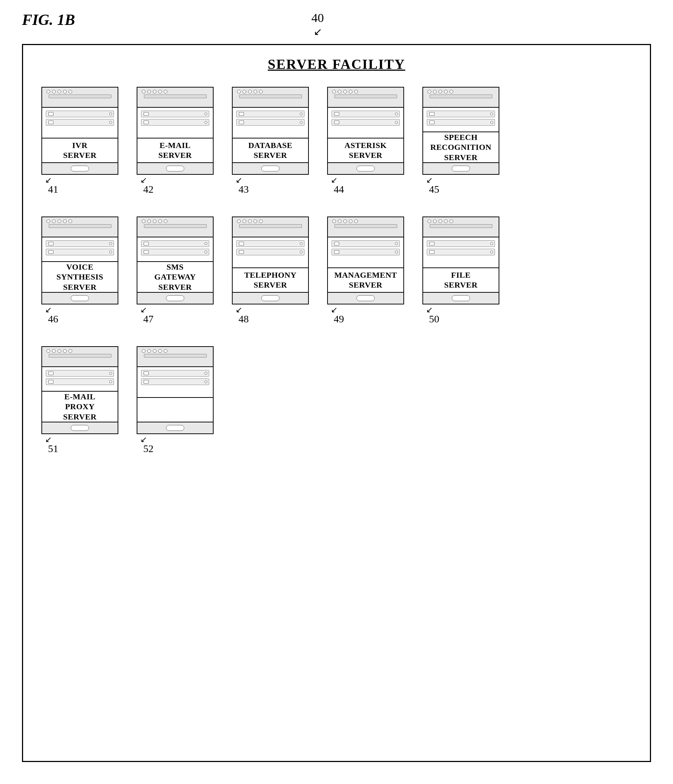 This screenshot has height=784, width=673. Describe the element at coordinates (461, 260) in the screenshot. I see `server-computer-50: FILE SERVER` at that location.